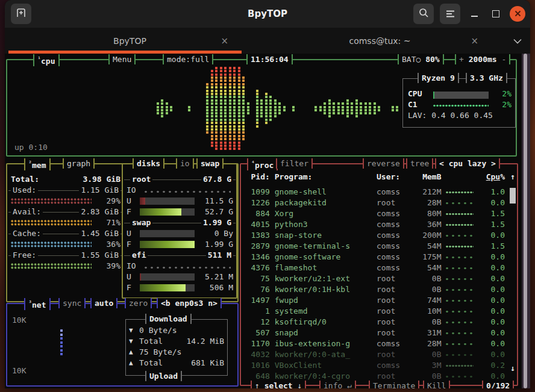 This screenshot has width=535, height=392. Describe the element at coordinates (461, 59) in the screenshot. I see `interval-plus-button: +` at that location.